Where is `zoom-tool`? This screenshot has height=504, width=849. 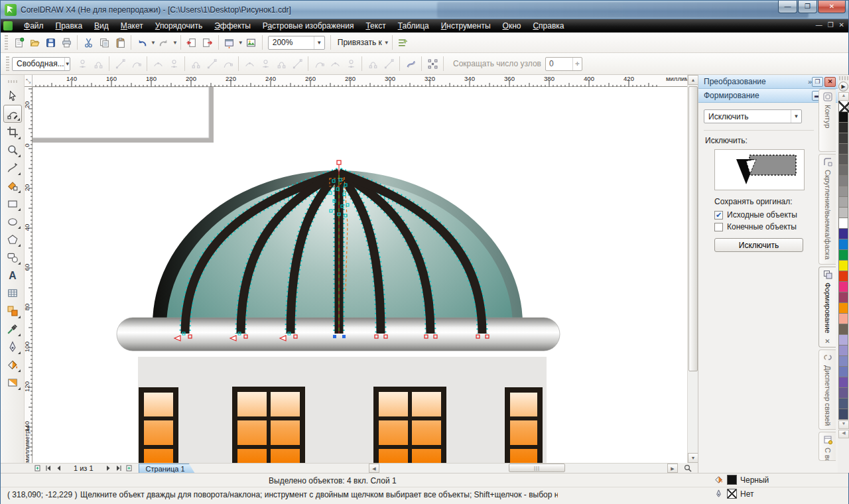 zoom-tool is located at coordinates (13, 150).